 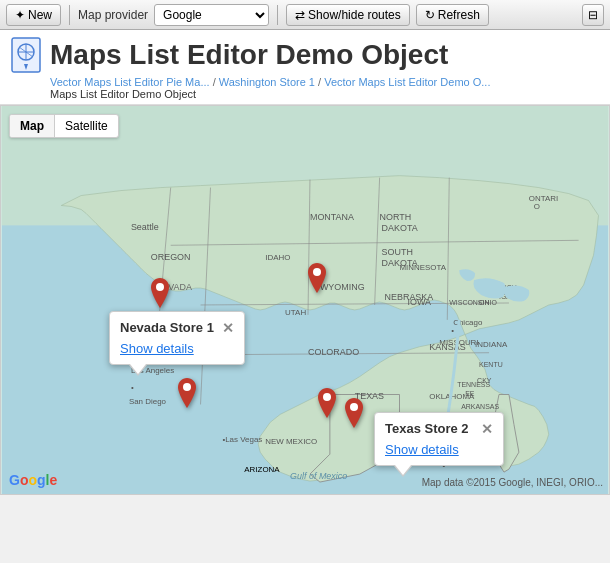 What do you see at coordinates (177, 348) in the screenshot?
I see `nevada-popup-link: Show details` at bounding box center [177, 348].